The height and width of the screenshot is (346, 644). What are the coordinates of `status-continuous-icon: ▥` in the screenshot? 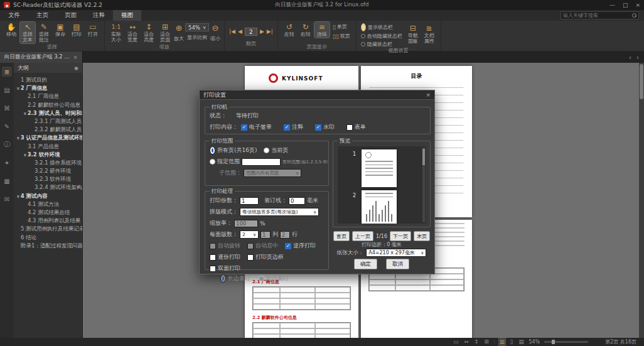 It's located at (502, 342).